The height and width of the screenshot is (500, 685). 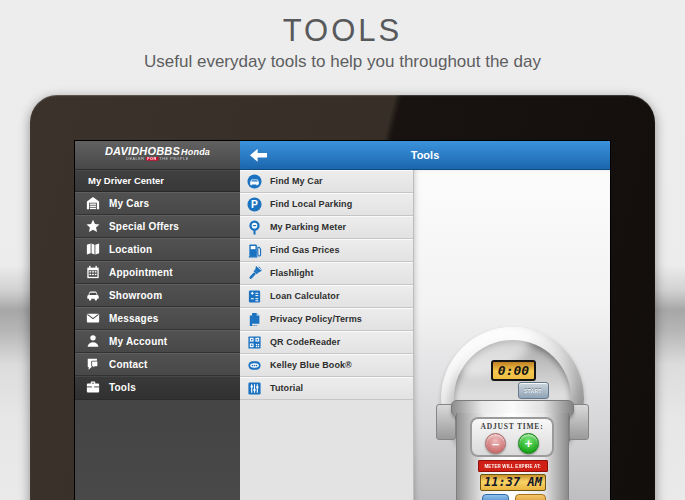 What do you see at coordinates (534, 390) in the screenshot?
I see `meter-start-button: START` at bounding box center [534, 390].